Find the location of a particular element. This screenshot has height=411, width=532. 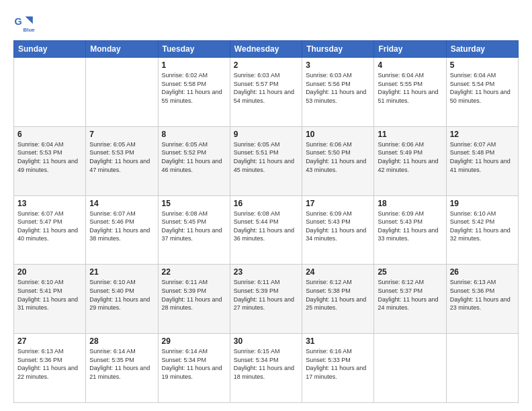

cell-details: Sunrise: 6:04 AMSunset: 5:55 PMDaylight:… is located at coordinates (410, 88).